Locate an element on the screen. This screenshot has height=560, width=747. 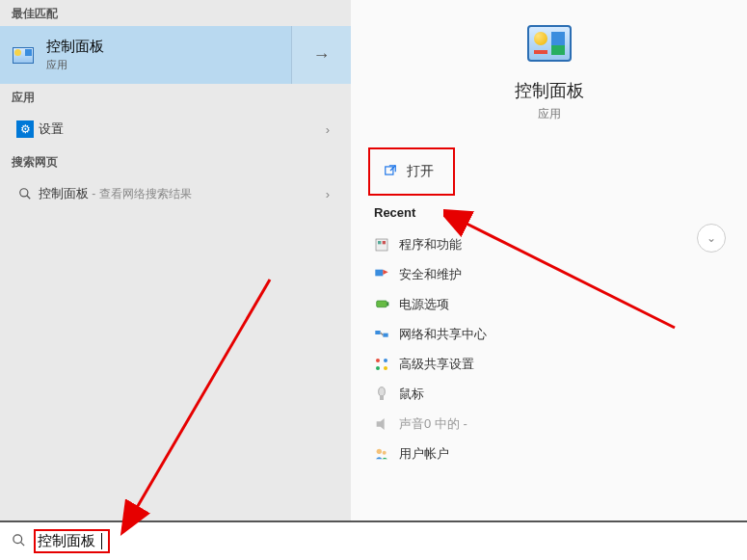
search-bar is located at coordinates (374, 540).